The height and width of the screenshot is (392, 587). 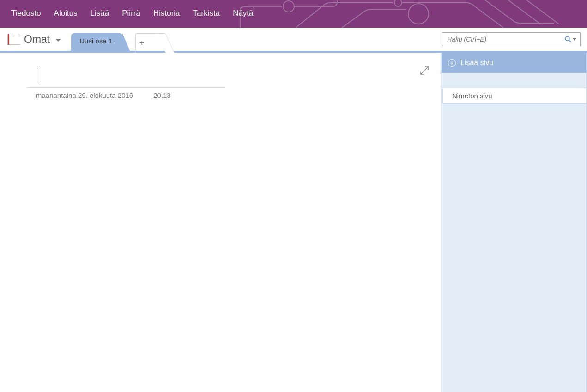 What do you see at coordinates (243, 14) in the screenshot?
I see `ribbon-tab-view: Näytä` at bounding box center [243, 14].